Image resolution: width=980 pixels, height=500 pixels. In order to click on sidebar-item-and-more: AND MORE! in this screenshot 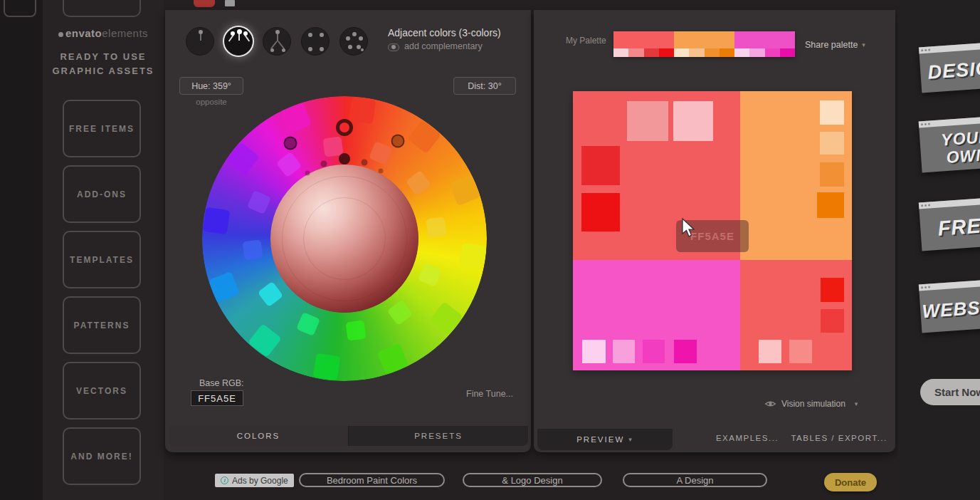, I will do `click(102, 456)`.